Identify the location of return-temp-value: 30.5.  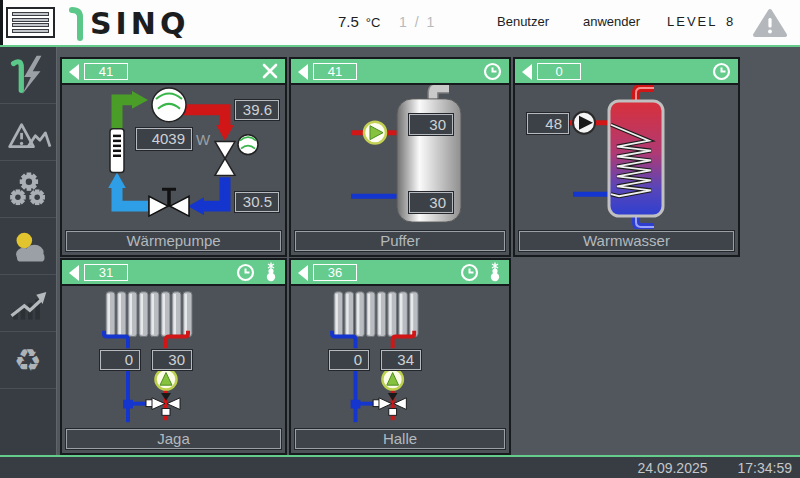
(257, 202).